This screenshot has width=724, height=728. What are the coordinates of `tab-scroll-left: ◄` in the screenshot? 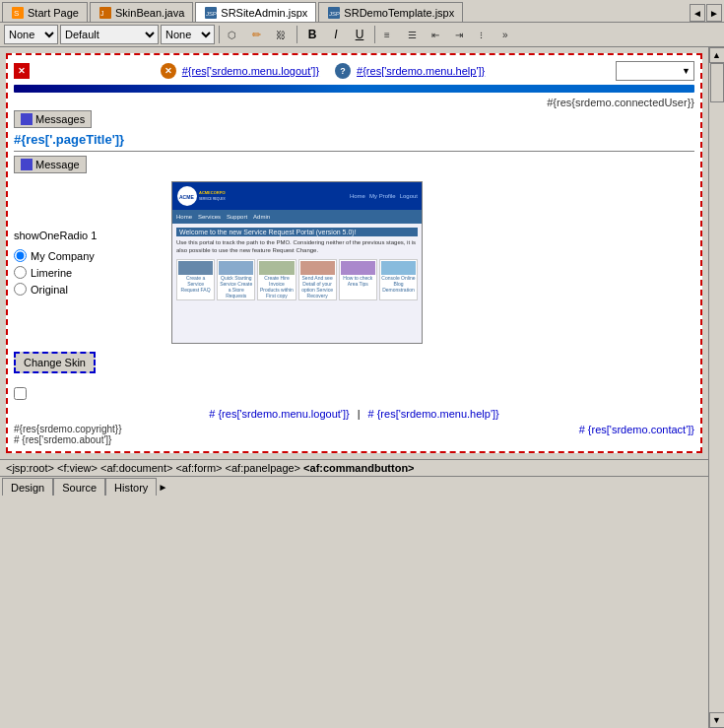 It's located at (697, 13).